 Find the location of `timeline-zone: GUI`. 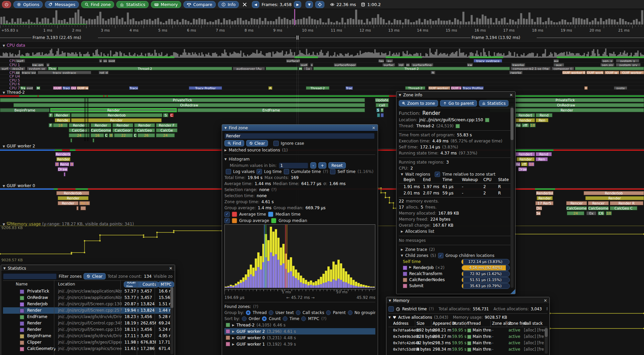

timeline-zone: GUI is located at coordinates (74, 88).